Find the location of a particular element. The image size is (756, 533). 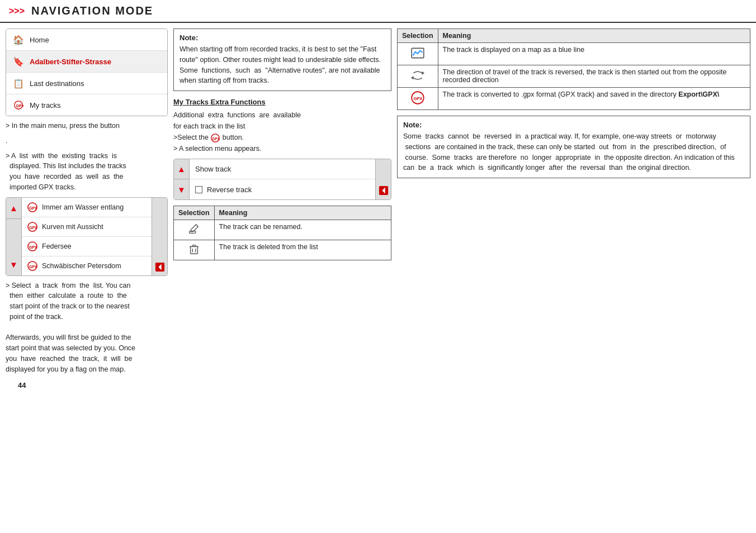

sel-nav-left: ▲ ▼ is located at coordinates (182, 179).